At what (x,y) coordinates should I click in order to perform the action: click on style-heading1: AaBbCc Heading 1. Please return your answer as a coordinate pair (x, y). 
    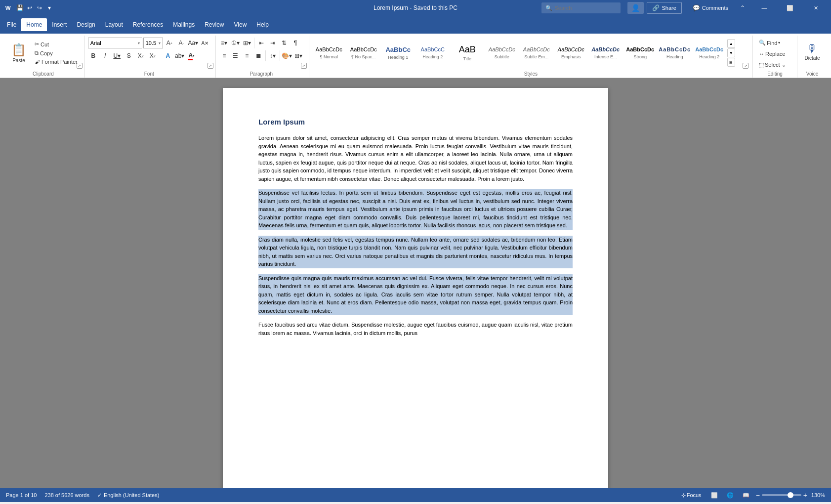
    Looking at the image, I should click on (398, 53).